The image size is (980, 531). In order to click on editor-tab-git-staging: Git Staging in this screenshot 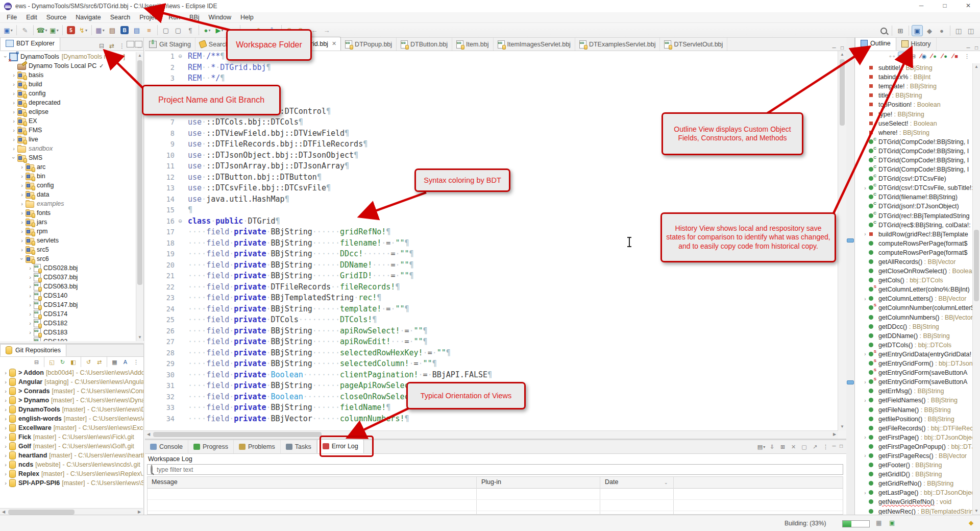, I will do `click(170, 44)`.